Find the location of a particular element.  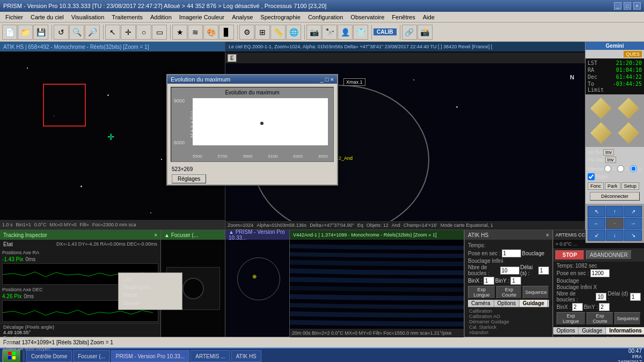

evo-maximize: □ is located at coordinates (327, 79).